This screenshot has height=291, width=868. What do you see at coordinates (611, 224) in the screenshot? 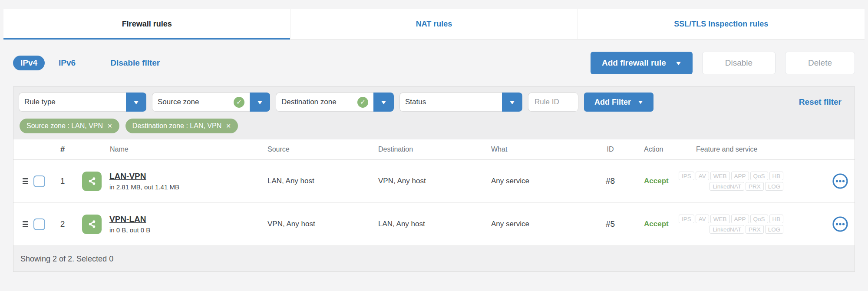
I see `row-id: #5` at bounding box center [611, 224].